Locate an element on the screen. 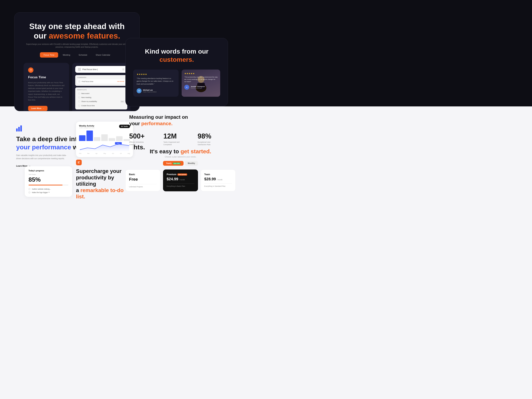 This screenshot has height=399, width=532. focus-time-icon: ⏱ is located at coordinates (31, 70).